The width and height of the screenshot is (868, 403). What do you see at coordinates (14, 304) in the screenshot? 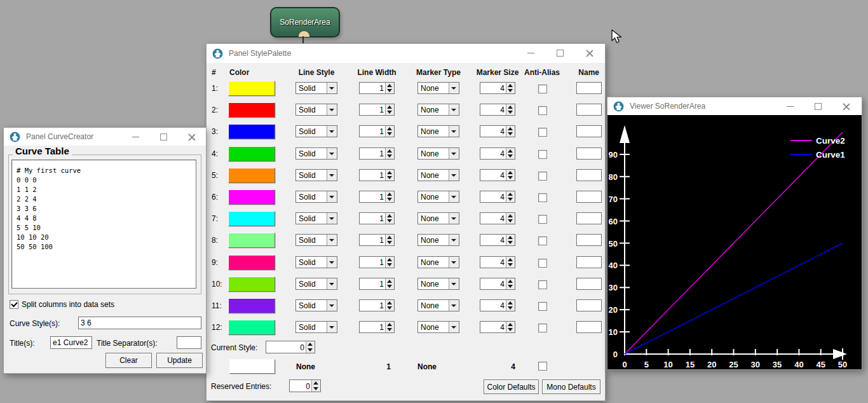
I see `split-columns-checkbox` at bounding box center [14, 304].